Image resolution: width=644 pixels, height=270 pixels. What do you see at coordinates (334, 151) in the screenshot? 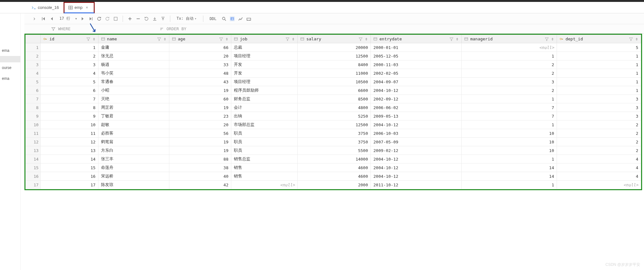
I see `cell-salary: 5500` at bounding box center [334, 151].